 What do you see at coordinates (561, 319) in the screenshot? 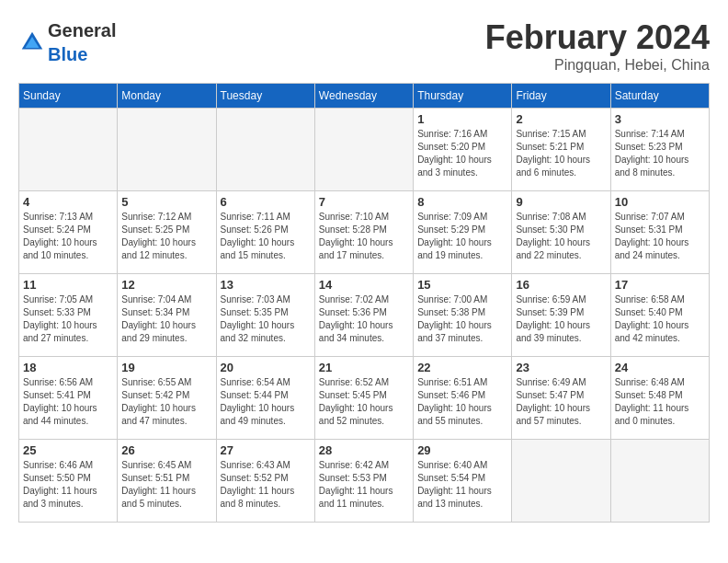
I see `day-info: Sunrise: 6:59 AM Sunset: 5:39 PM Dayligh…` at bounding box center [561, 319].